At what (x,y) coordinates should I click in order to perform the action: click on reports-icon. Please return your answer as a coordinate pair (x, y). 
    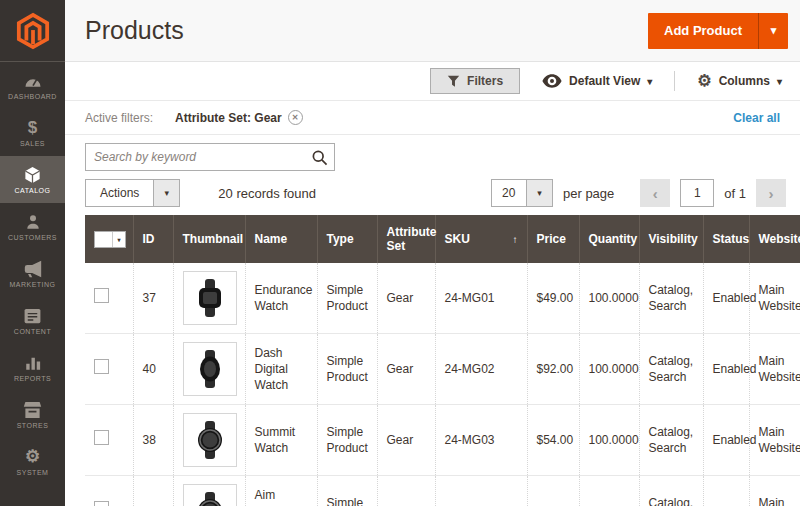
    Looking at the image, I should click on (33, 363).